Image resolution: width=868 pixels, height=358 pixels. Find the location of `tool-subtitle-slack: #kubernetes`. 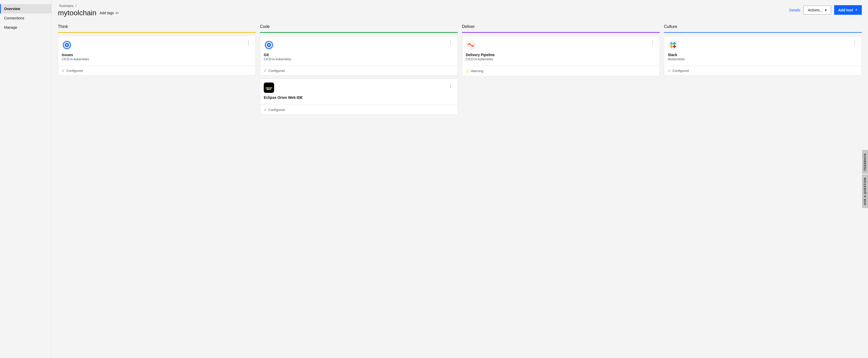

tool-subtitle-slack: #kubernetes is located at coordinates (763, 59).